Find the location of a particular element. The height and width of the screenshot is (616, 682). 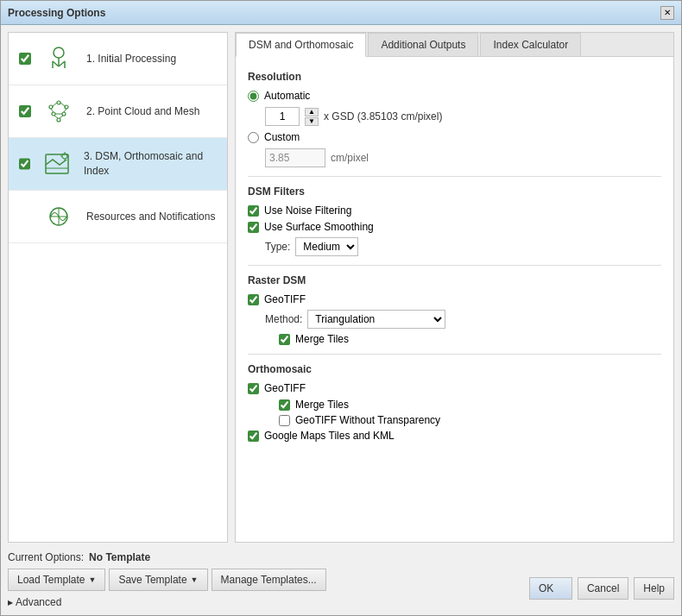

dsm-checkbox is located at coordinates (24, 164).